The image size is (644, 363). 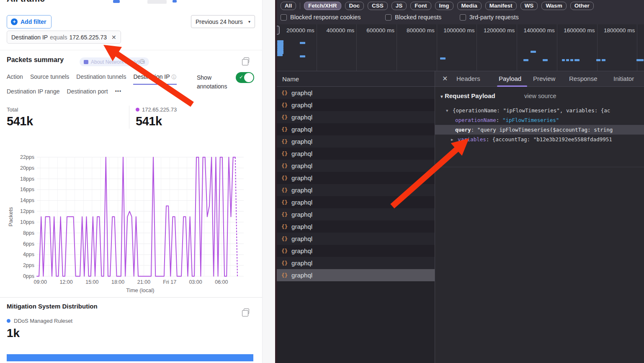 What do you see at coordinates (539, 139) in the screenshot?
I see `payload-line: ▶variables: {accountTag: "b12e3b2192ee55…` at bounding box center [539, 139].